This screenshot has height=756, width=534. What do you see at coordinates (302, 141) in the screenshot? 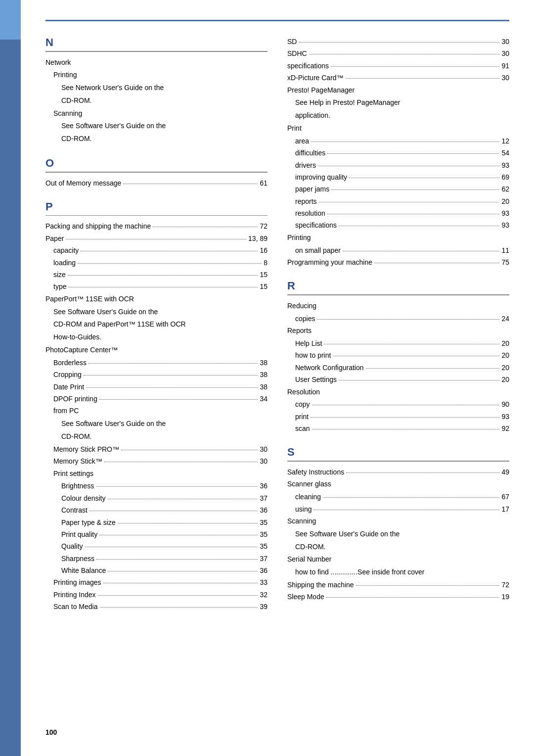
I see `entry-label: area` at bounding box center [302, 141].